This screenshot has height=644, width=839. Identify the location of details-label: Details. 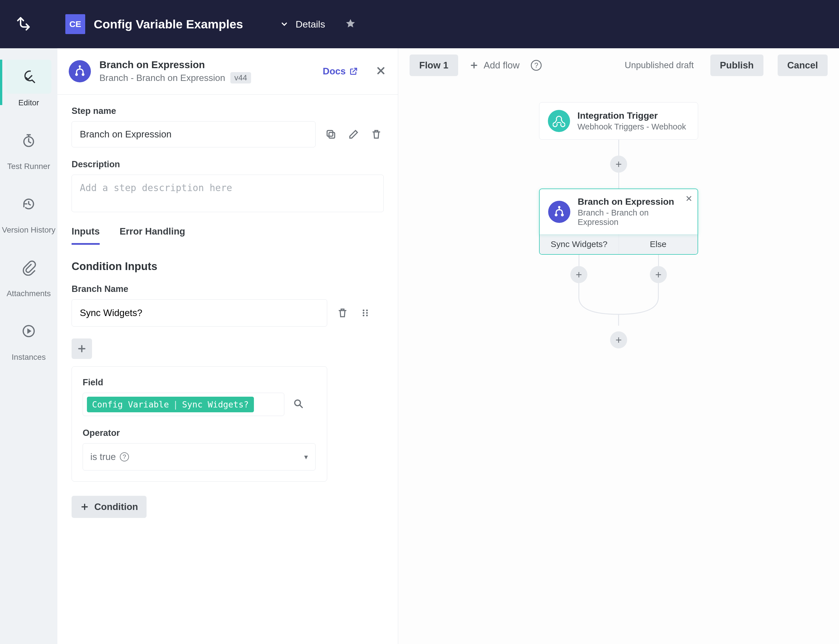
(311, 25).